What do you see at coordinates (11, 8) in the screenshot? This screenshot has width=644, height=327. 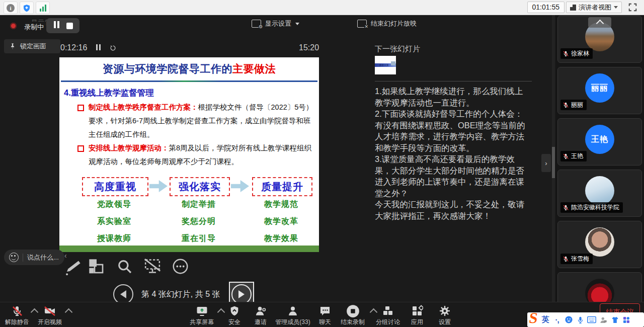 I see `info-icon: i` at bounding box center [11, 8].